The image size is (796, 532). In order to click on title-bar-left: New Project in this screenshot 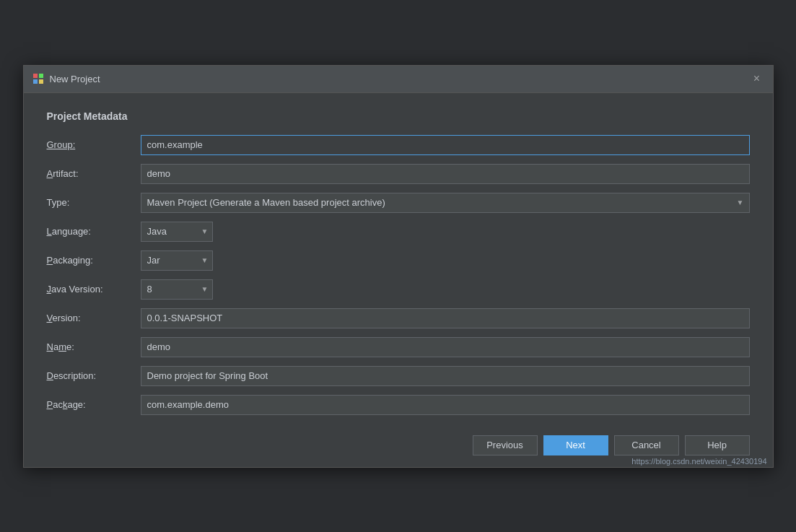, I will do `click(66, 79)`.